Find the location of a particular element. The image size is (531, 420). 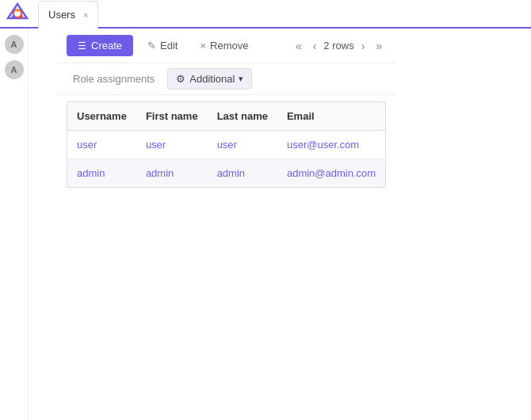

role-assignments-label: Role assignments is located at coordinates (114, 79).